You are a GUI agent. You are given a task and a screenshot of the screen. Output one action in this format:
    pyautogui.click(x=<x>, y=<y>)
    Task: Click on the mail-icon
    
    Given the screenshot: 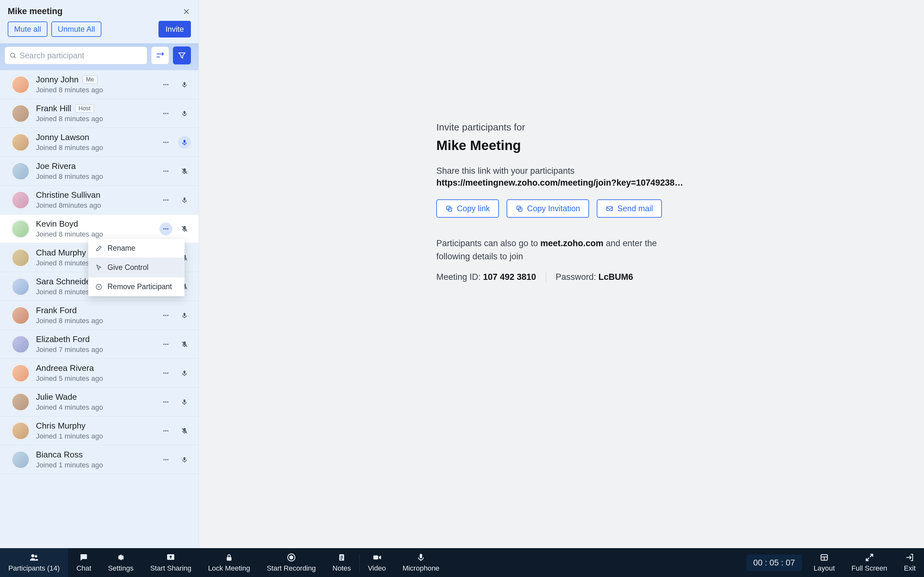 What is the action you would take?
    pyautogui.click(x=609, y=209)
    